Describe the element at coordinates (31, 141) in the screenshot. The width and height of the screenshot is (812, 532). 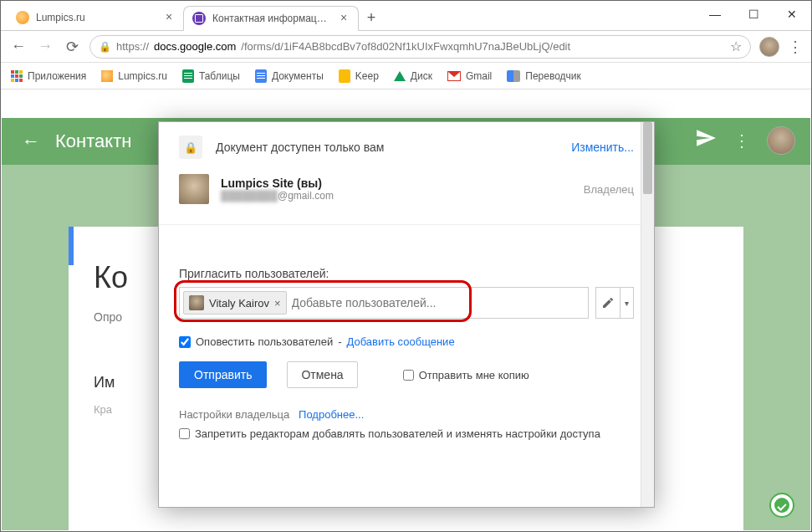
I see `back-arrow-icon: ←` at that location.